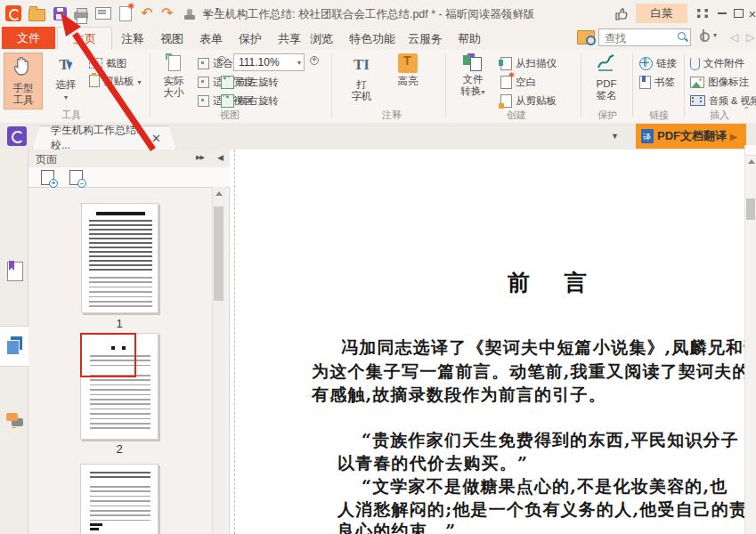 The width and height of the screenshot is (756, 534). I want to click on bookmark-button: 书签, so click(657, 82).